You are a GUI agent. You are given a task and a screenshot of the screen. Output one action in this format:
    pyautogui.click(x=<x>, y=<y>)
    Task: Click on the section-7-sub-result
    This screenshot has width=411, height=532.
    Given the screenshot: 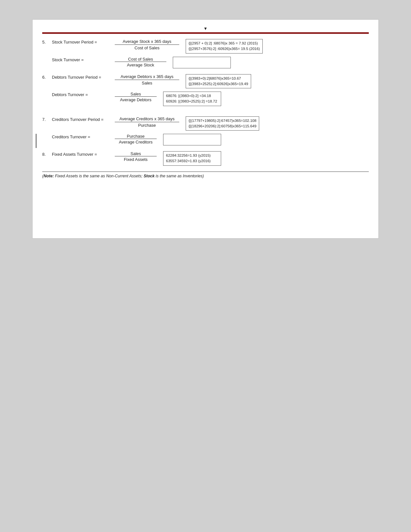 What is the action you would take?
    pyautogui.click(x=192, y=140)
    